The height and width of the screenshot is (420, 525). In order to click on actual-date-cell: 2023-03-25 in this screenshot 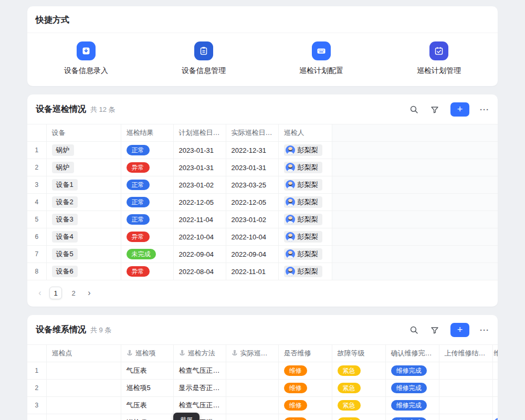, I will do `click(252, 185)`.